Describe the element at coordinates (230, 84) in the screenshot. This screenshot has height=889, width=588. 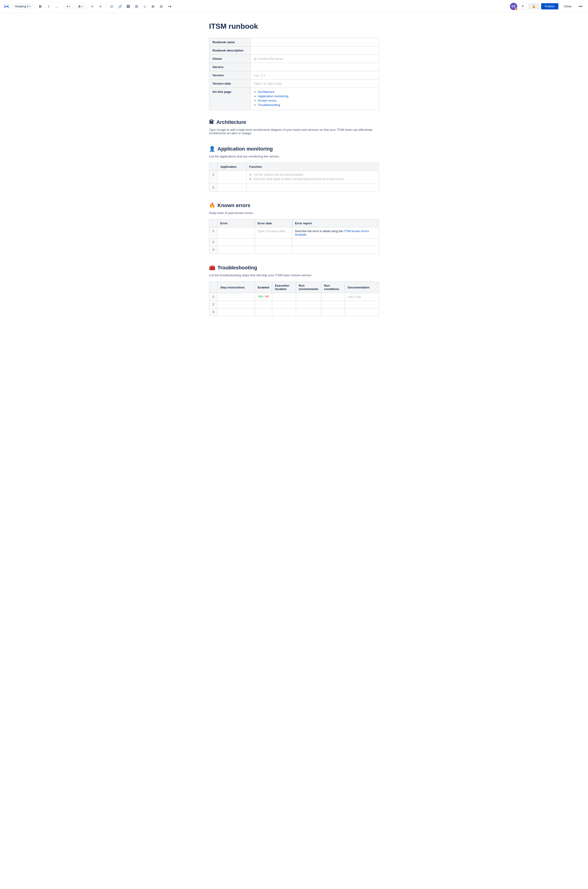
I see `label-version-date: Version date` at that location.